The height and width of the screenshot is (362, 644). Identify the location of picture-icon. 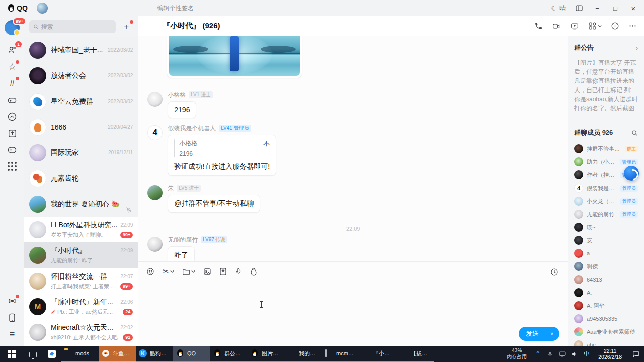
(207, 272).